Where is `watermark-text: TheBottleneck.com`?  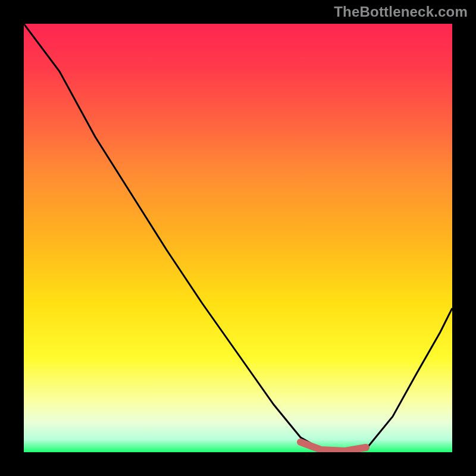
watermark-text: TheBottleneck.com is located at coordinates (401, 12).